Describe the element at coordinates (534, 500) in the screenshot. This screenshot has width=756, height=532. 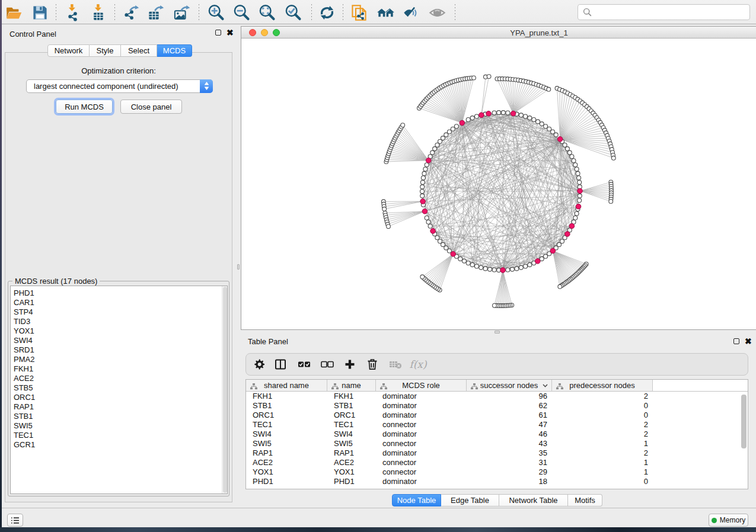
I see `tab-network-table: Network Table` at that location.